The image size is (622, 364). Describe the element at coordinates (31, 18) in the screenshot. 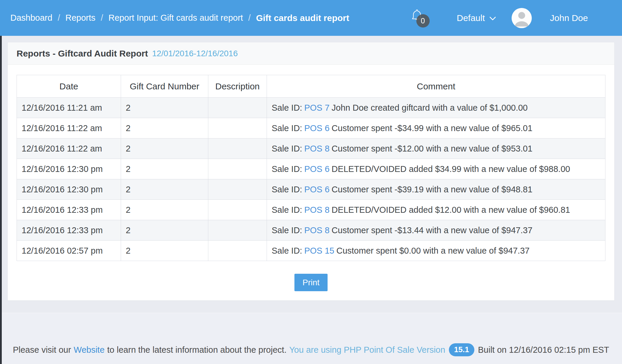

I see `breadcrumb-dashboard: Dashboard` at that location.